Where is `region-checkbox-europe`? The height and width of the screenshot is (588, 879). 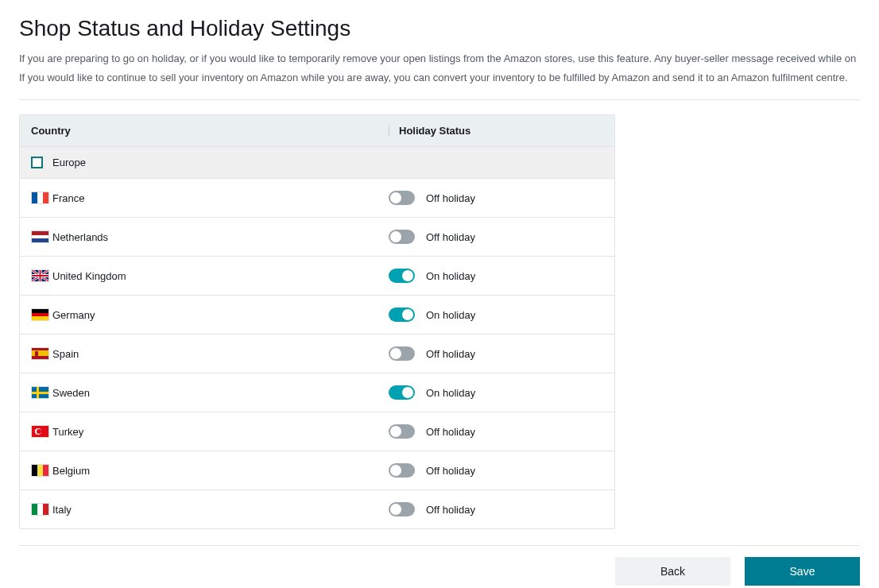 region-checkbox-europe is located at coordinates (37, 162).